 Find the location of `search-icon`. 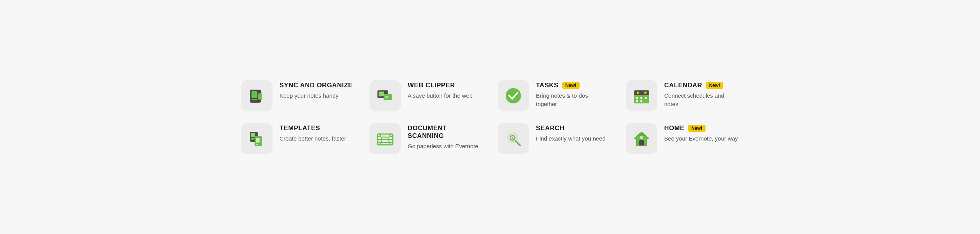

search-icon is located at coordinates (513, 139).